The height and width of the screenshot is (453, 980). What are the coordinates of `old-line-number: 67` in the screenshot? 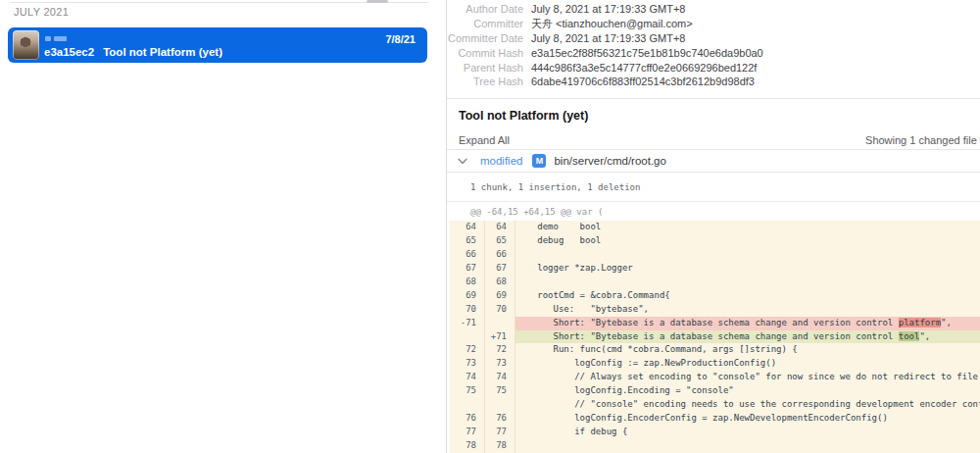 It's located at (467, 269).